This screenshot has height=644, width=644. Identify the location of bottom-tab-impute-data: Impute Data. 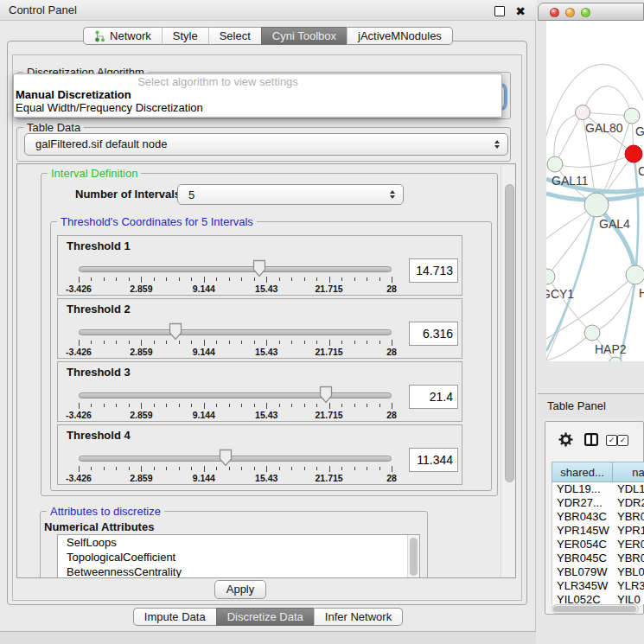
(175, 617).